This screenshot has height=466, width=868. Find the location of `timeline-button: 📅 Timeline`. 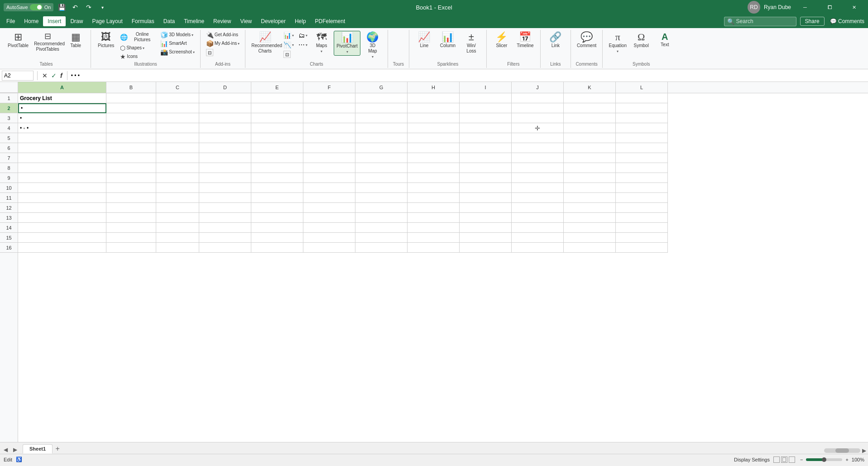

timeline-button: 📅 Timeline is located at coordinates (525, 40).